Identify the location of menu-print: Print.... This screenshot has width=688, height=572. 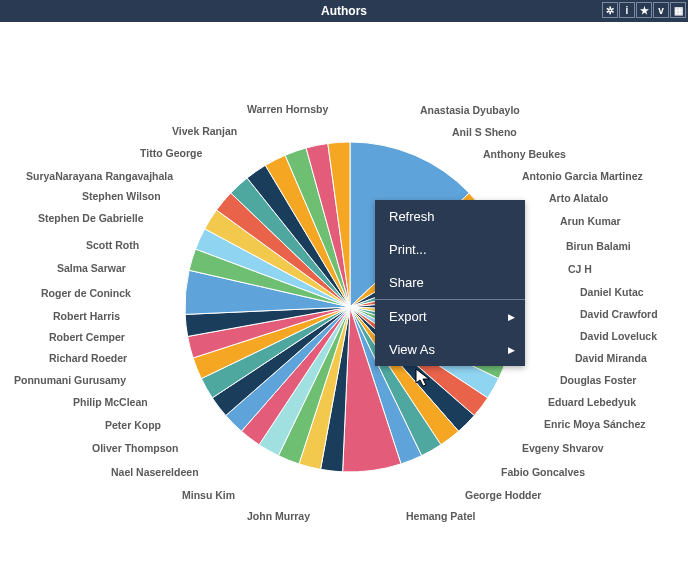
(450, 250).